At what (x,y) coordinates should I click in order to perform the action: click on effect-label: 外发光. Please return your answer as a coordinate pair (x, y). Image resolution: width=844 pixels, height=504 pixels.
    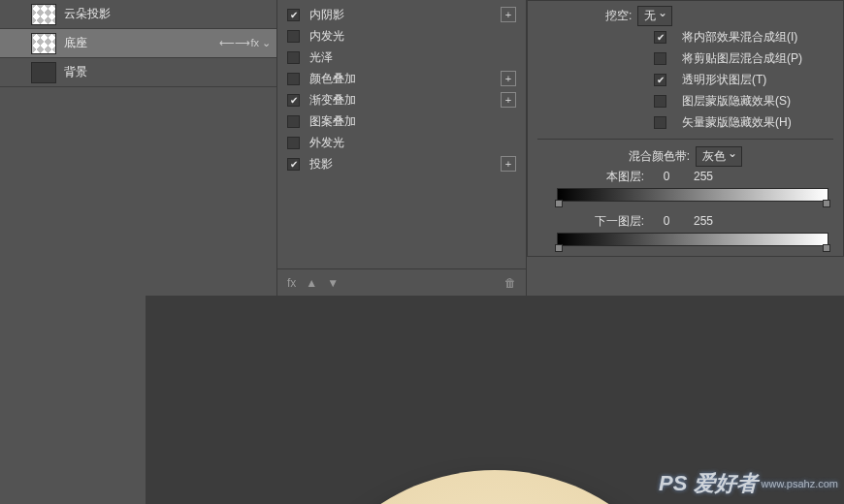
    Looking at the image, I should click on (413, 143).